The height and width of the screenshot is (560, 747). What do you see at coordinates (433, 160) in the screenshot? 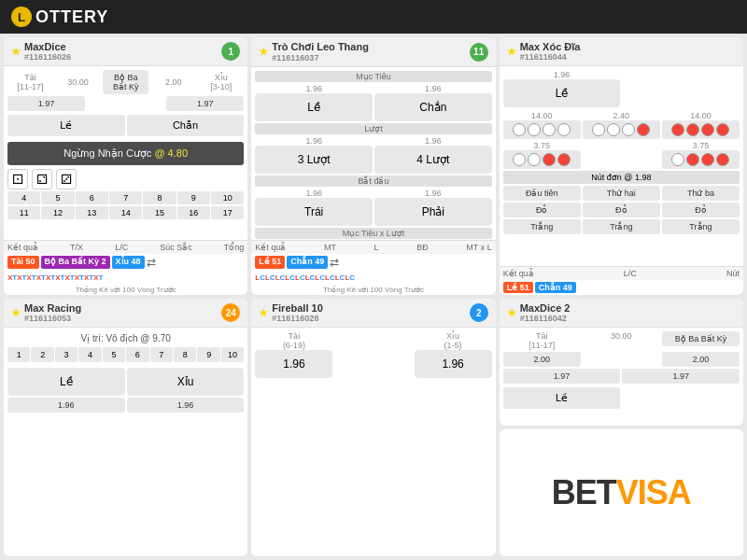
I see `four-luot-btn: 4 Lượt` at bounding box center [433, 160].